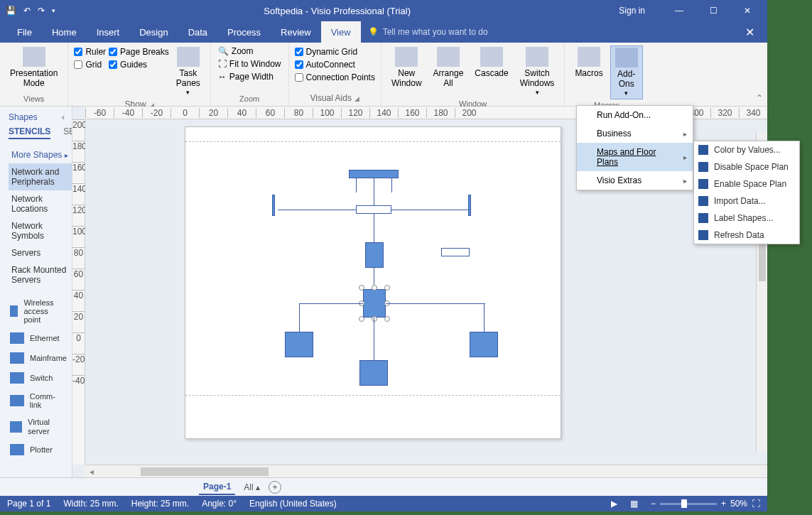 The image size is (812, 515). I want to click on shape-comm-link: Comm-link, so click(38, 401).